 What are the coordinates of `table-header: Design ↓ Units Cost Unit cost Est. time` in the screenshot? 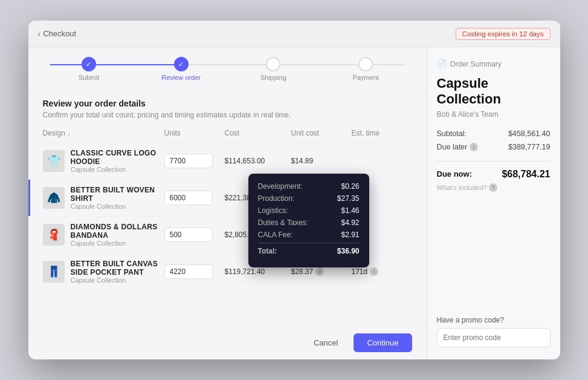 It's located at (227, 133).